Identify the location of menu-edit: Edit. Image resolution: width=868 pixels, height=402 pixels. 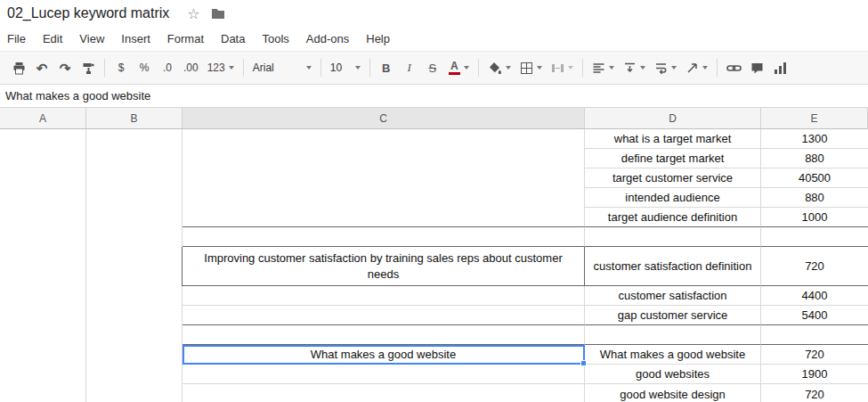
(53, 39).